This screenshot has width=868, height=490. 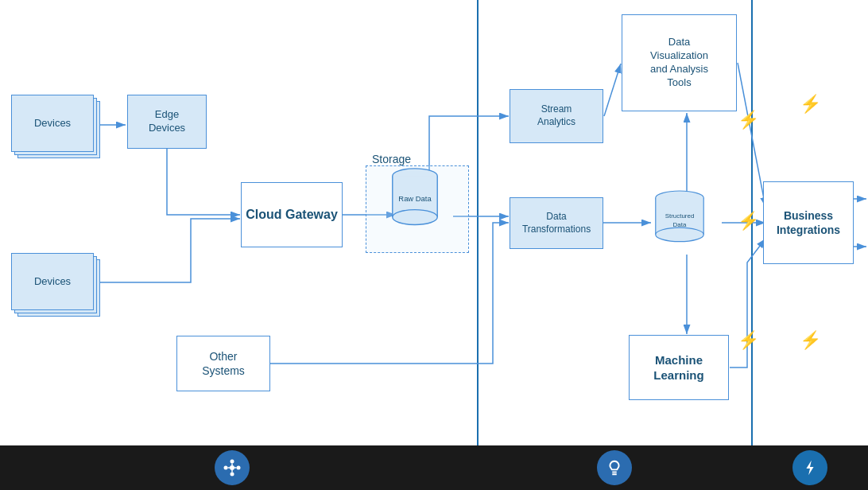 What do you see at coordinates (292, 215) in the screenshot?
I see `cloud-gateway-box: Cloud Gateway` at bounding box center [292, 215].